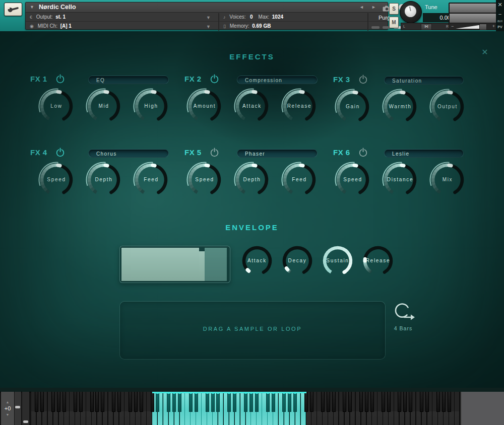  I want to click on instrument-close-button: ✕, so click(500, 5).